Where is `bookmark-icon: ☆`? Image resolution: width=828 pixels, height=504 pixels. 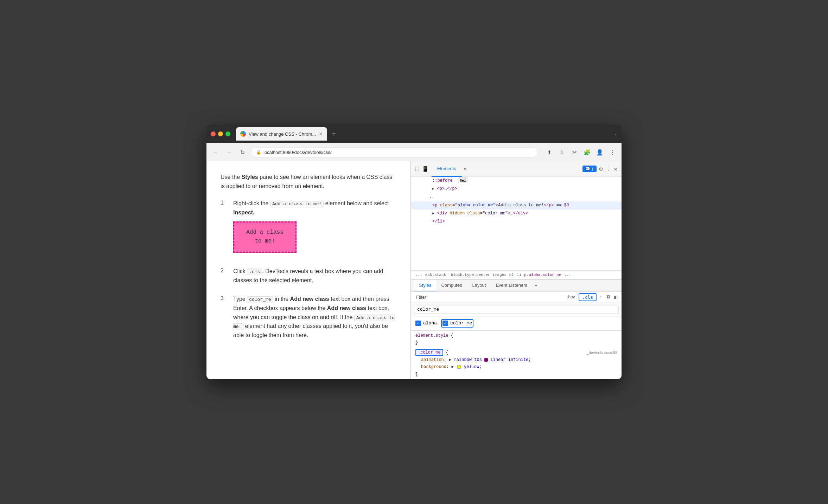
bookmark-icon: ☆ is located at coordinates (562, 152).